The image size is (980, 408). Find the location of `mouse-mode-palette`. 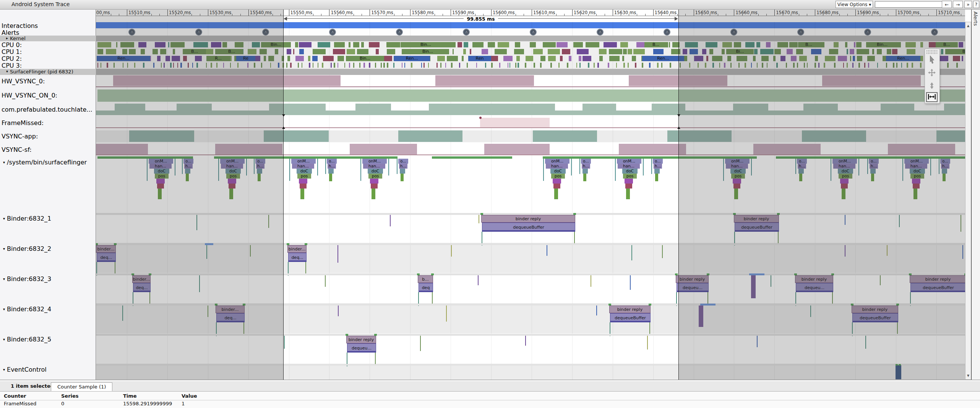

mouse-mode-palette is located at coordinates (932, 76).